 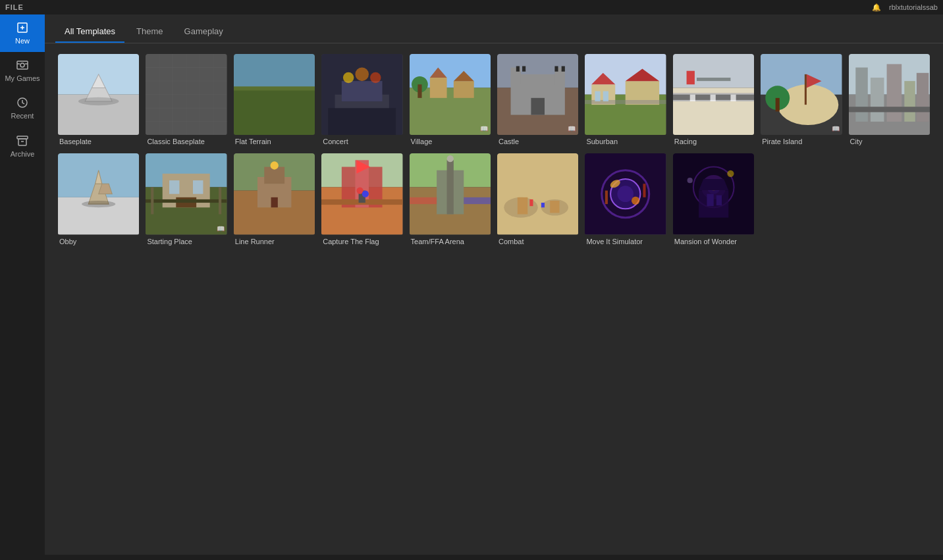 I want to click on template-card-pirate-island: 📖Pirate Island, so click(x=801, y=100).